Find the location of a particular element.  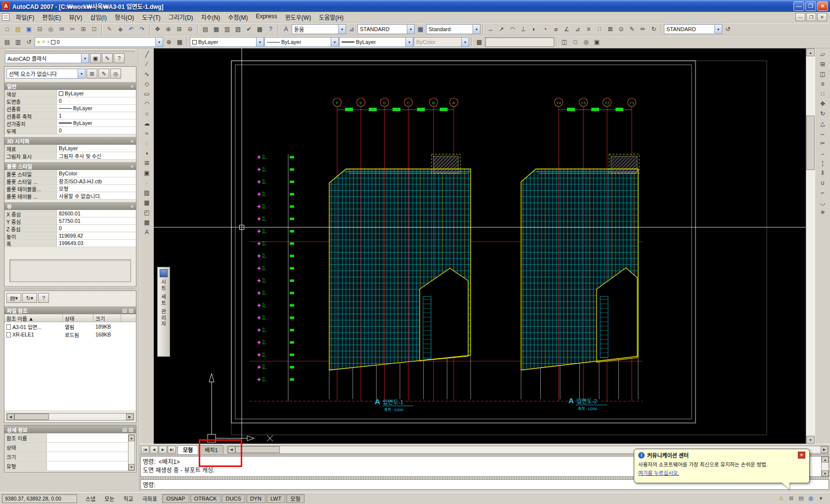

pan-icon: ✥ is located at coordinates (157, 29).